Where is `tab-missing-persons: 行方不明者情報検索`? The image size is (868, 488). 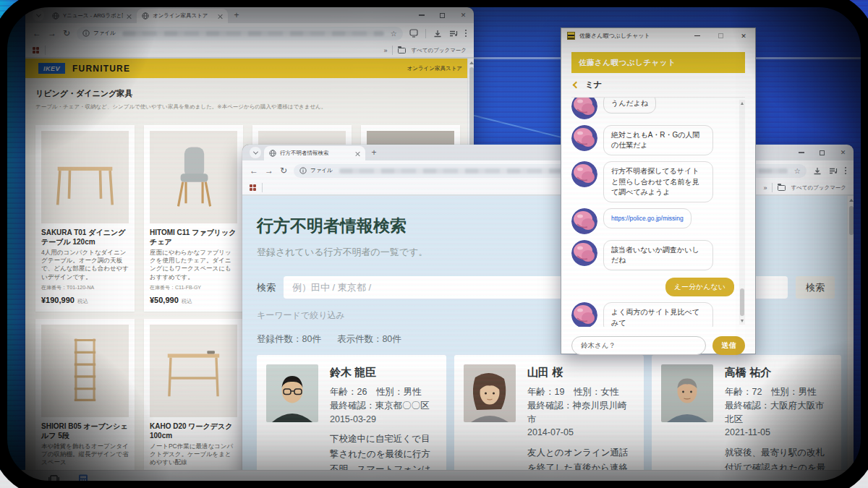
tab-missing-persons: 行方不明者情報検索 is located at coordinates (315, 153).